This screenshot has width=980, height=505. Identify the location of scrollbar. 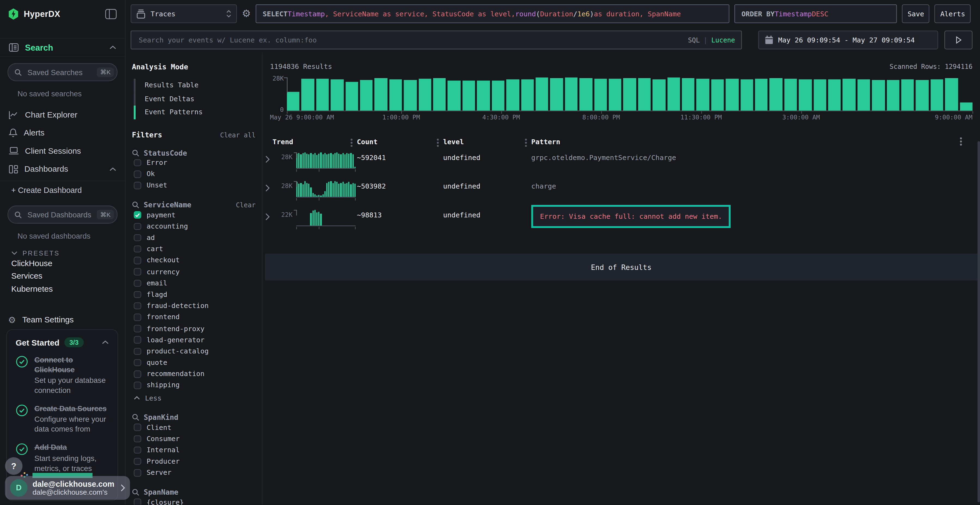
(979, 322).